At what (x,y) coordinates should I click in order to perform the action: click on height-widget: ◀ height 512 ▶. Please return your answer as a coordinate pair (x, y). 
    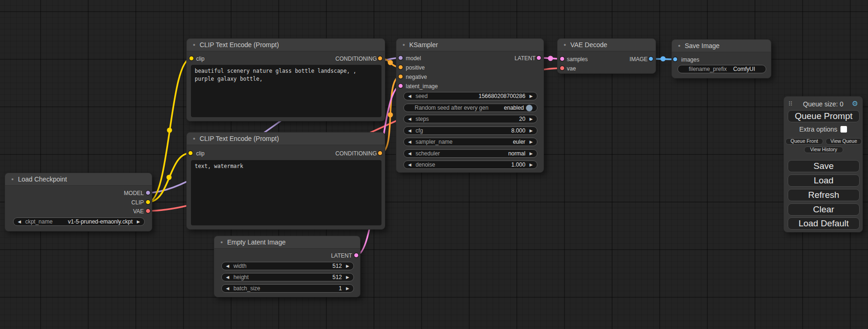
    Looking at the image, I should click on (288, 277).